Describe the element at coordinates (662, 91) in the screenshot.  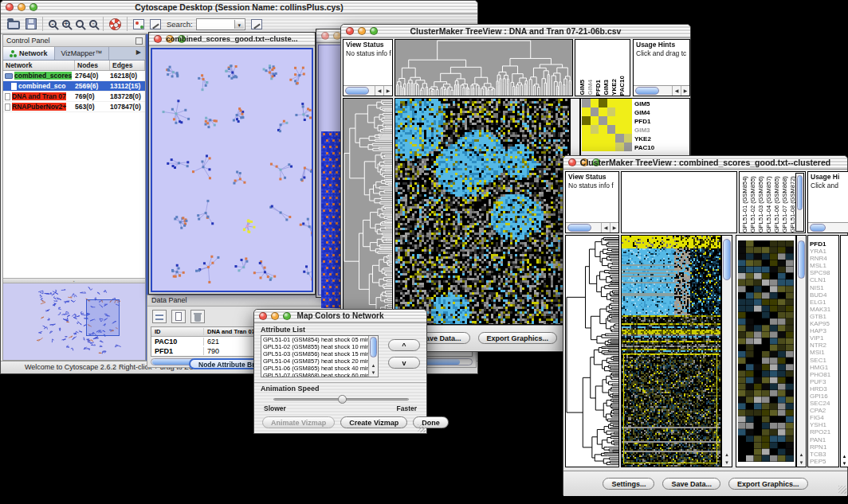
I see `usage-hints-scrollbar: ◀ ▶` at that location.